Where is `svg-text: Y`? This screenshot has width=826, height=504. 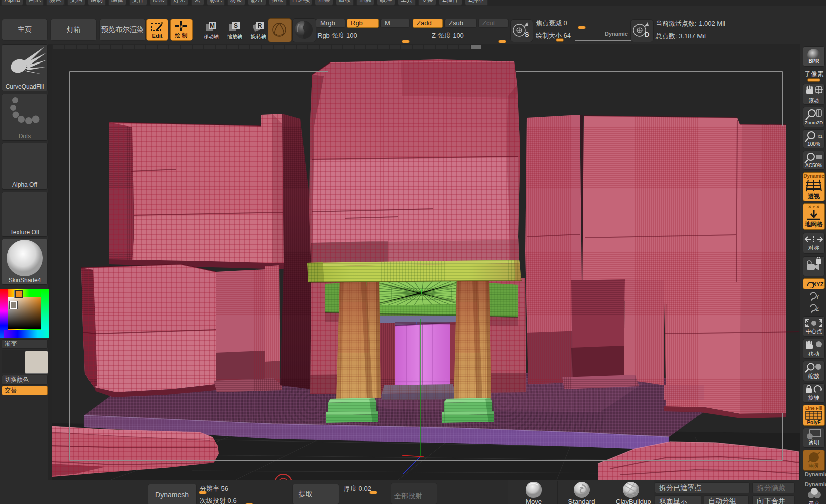 svg-text: Y is located at coordinates (817, 297).